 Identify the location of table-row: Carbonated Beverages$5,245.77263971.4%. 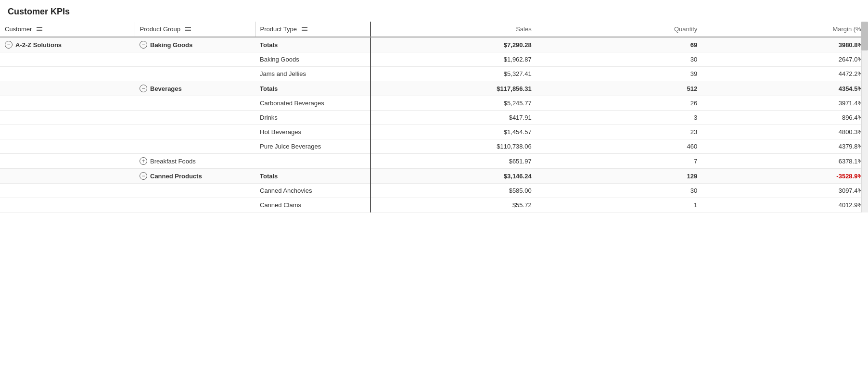
(434, 103).